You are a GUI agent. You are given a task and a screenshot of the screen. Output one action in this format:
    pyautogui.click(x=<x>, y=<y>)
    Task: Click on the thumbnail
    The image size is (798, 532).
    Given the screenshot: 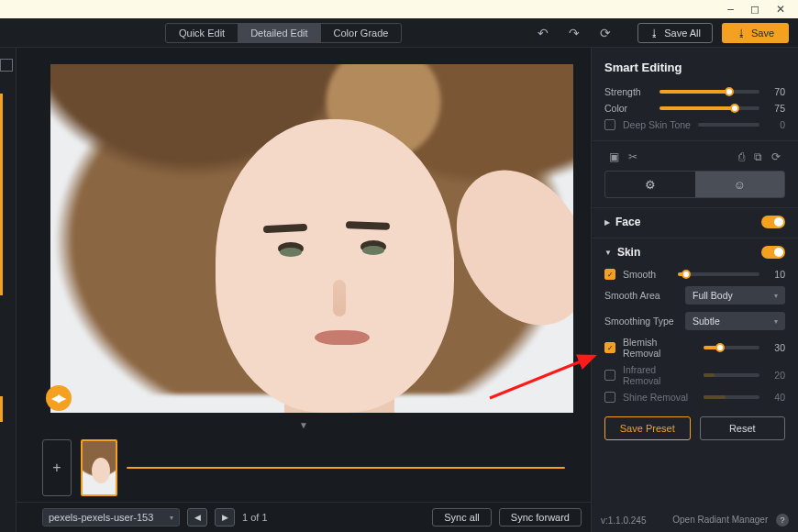 What is the action you would take?
    pyautogui.click(x=99, y=468)
    